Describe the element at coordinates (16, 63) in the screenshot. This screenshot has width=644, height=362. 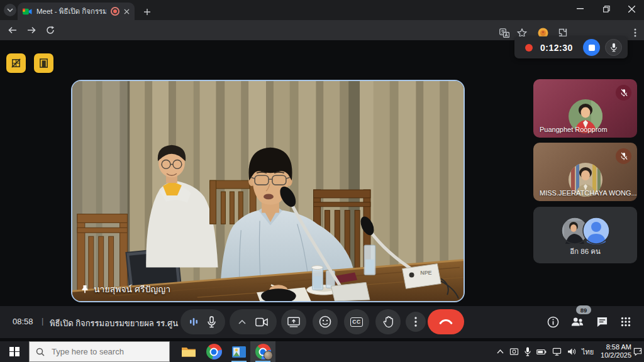
I see `grid-off-icon` at that location.